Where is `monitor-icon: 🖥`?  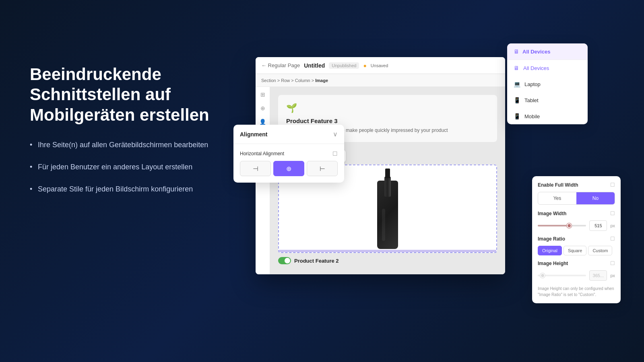 monitor-icon: 🖥 is located at coordinates (516, 51).